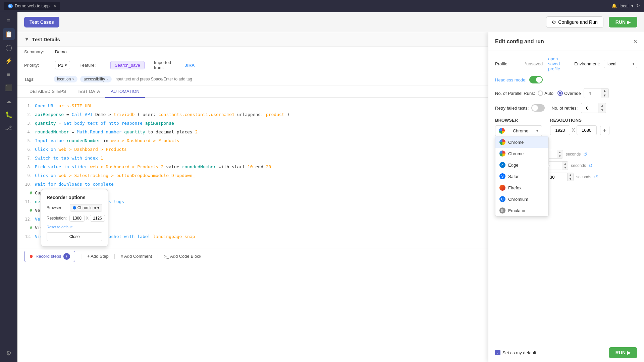 The height and width of the screenshot is (362, 644). What do you see at coordinates (560, 93) in the screenshot?
I see `radio-override-circle` at bounding box center [560, 93].